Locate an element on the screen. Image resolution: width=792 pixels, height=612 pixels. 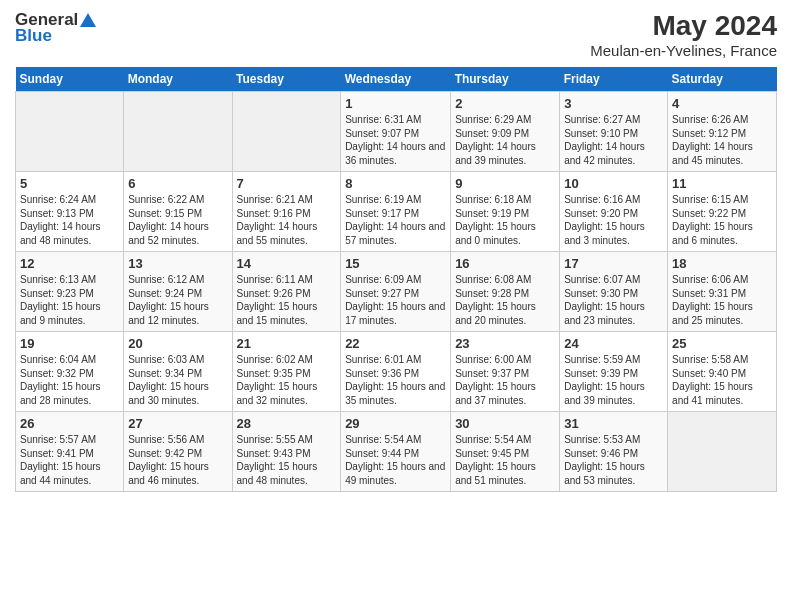
cell-info: Sunrise: 5:58 AM Sunset: 9:40 PM Dayligh… is located at coordinates (722, 380).